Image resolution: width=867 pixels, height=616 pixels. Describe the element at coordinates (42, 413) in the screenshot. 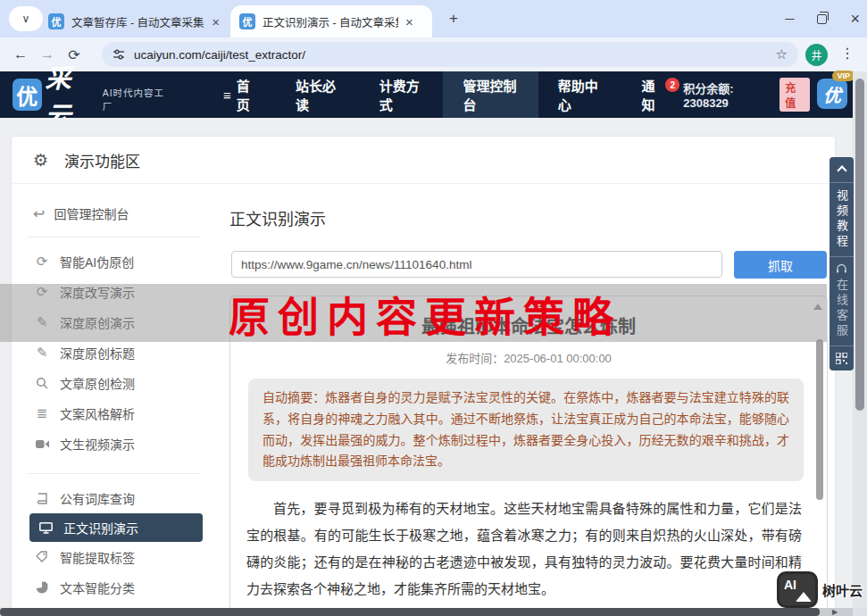

I see `list-icon: ≣` at that location.